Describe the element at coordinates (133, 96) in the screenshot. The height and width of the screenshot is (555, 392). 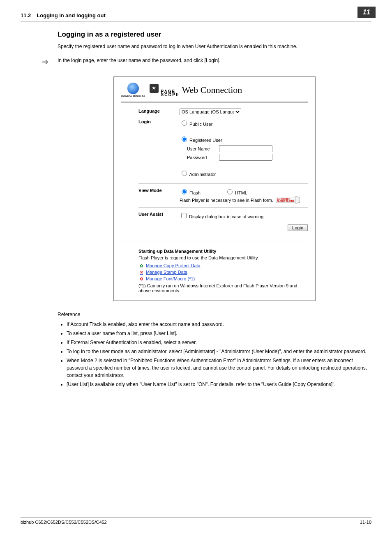
I see `konica-minolta-text: KONICA MINOLTA` at that location.